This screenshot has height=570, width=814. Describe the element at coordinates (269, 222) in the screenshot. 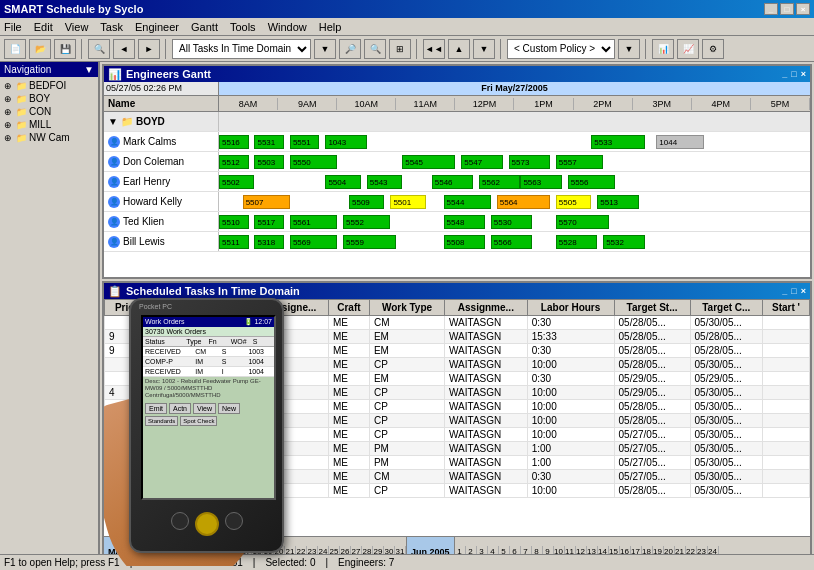

I see `bar-5517: 5517` at that location.